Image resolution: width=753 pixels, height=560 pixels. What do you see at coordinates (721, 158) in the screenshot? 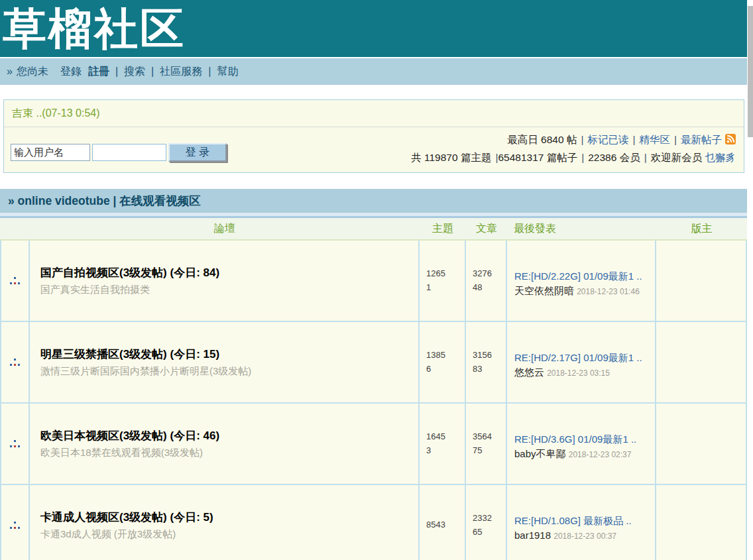
I see `new-member-link: 乜獬豸` at bounding box center [721, 158].